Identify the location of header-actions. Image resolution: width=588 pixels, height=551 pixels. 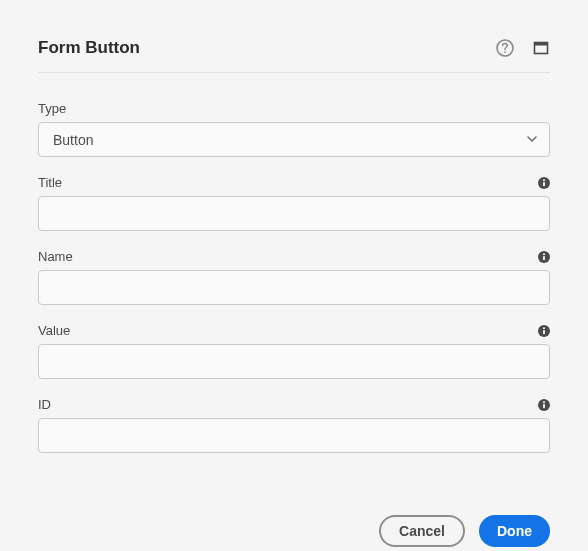
(523, 48).